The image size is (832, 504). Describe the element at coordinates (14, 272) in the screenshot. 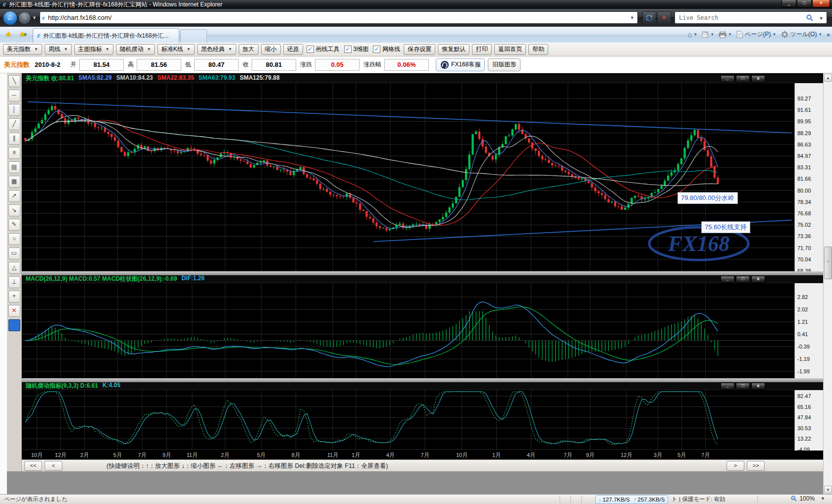

I see `drawing-tool-palette: ╲─│╱∥≡▤▦↗↘✎○▭△⊥+✕` at that location.